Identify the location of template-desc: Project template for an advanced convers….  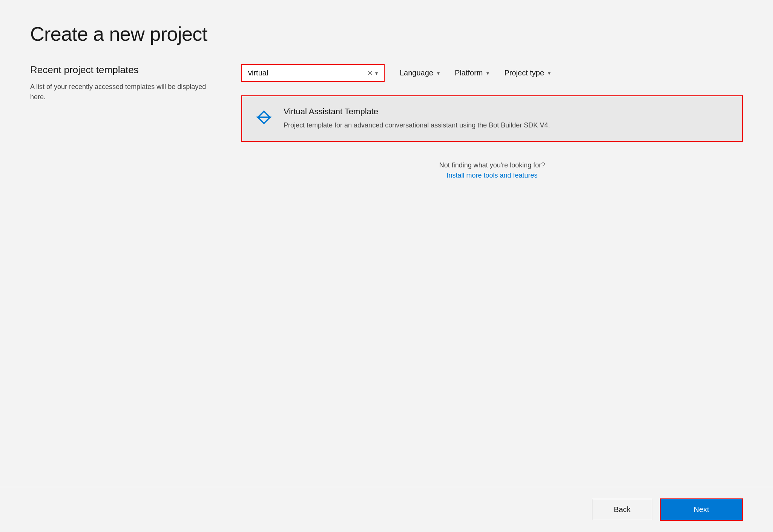
(507, 125).